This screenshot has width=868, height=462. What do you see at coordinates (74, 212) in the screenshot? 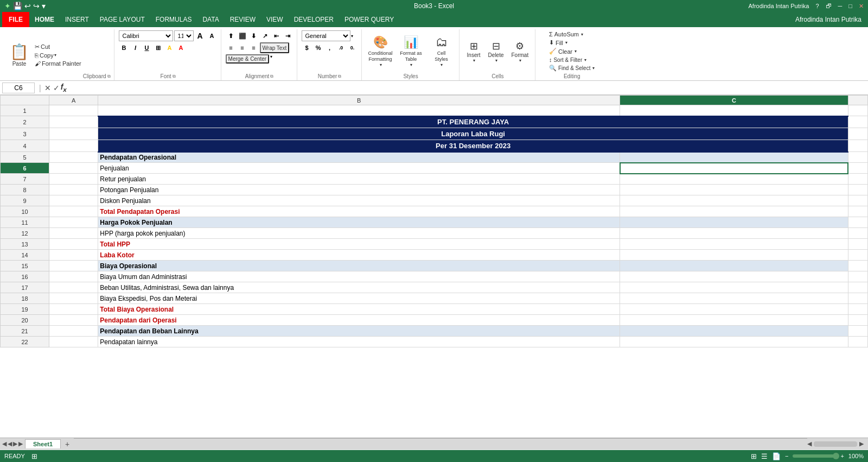
I see `cell-10-A` at bounding box center [74, 212].